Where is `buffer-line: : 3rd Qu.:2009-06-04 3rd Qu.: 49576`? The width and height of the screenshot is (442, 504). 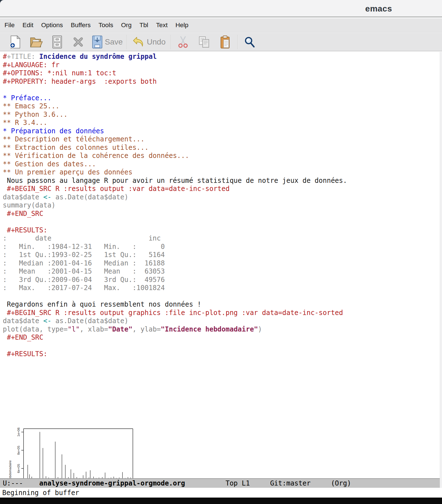 buffer-line: : 3rd Qu.:2009-06-04 3rd Qu.: 49576 is located at coordinates (221, 280).